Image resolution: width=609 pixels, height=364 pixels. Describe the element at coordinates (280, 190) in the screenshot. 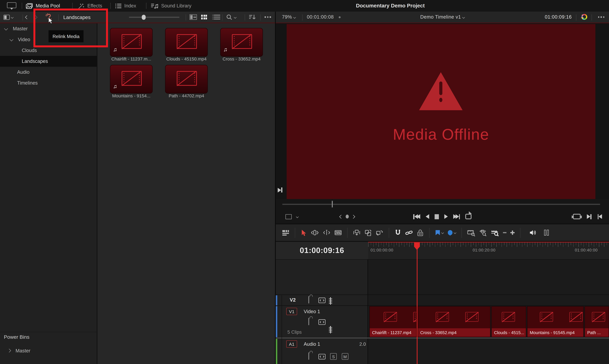

I see `jump-to-end-icon` at that location.